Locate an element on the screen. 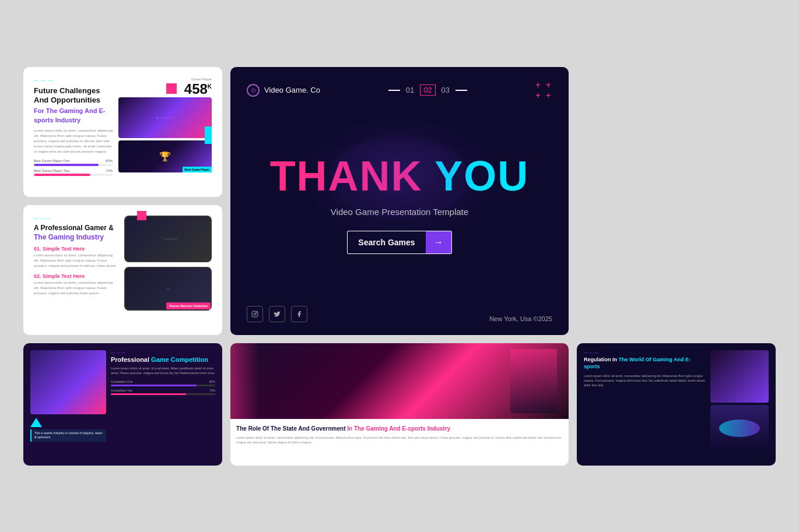 This screenshot has width=799, height=532. br-body: Lorem ipsum dolor sit amet, consectetur … is located at coordinates (645, 381).